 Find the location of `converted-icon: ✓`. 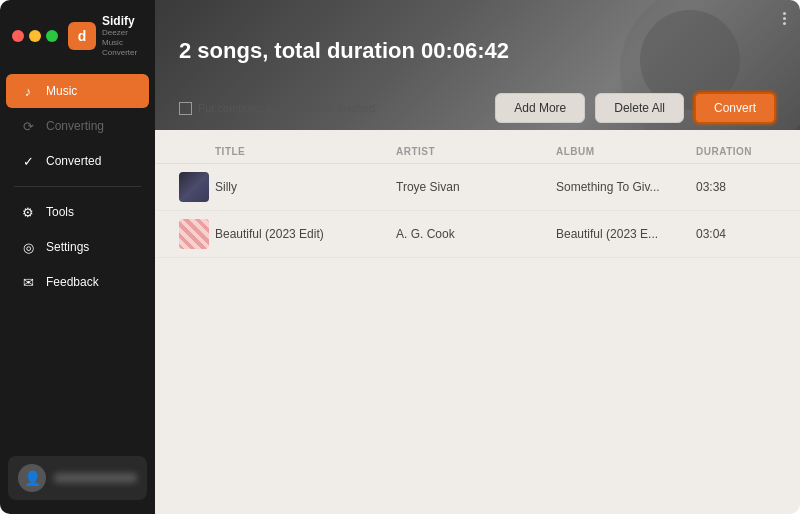

converted-icon: ✓ is located at coordinates (28, 161).